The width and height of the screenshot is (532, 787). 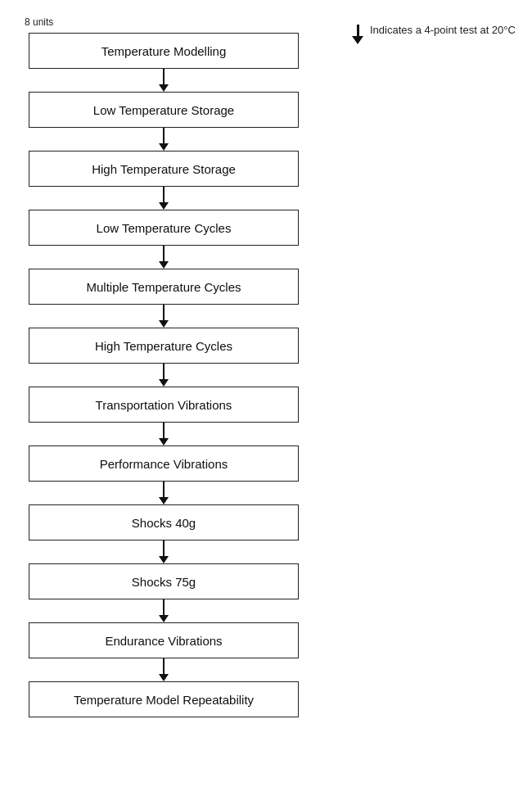 What do you see at coordinates (164, 464) in the screenshot?
I see `step-performance-vibrations: Performance Vibrations` at bounding box center [164, 464].